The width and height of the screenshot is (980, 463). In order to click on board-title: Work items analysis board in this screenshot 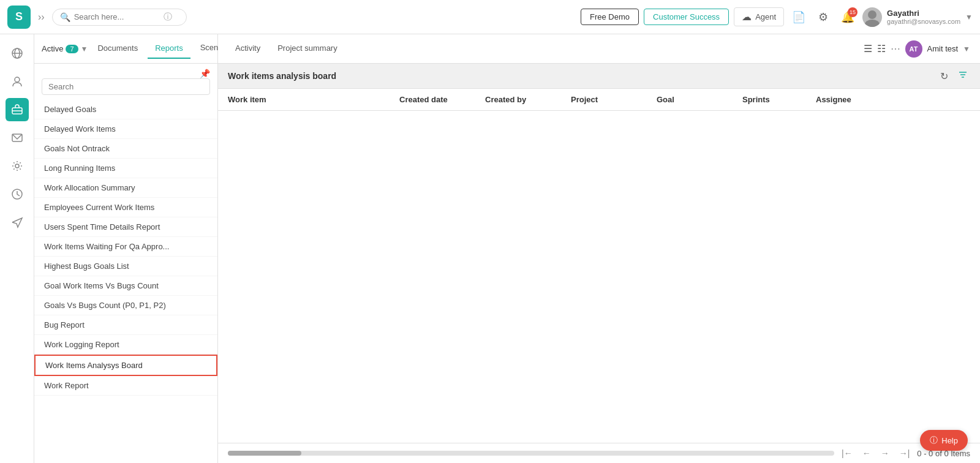, I will do `click(581, 76)`.